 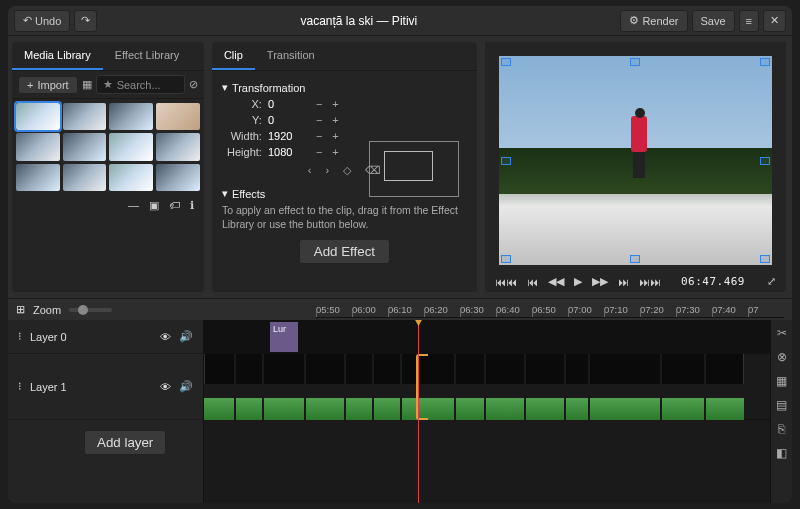 What do you see at coordinates (288, 136) in the screenshot?
I see `width-value: 1920` at bounding box center [288, 136].